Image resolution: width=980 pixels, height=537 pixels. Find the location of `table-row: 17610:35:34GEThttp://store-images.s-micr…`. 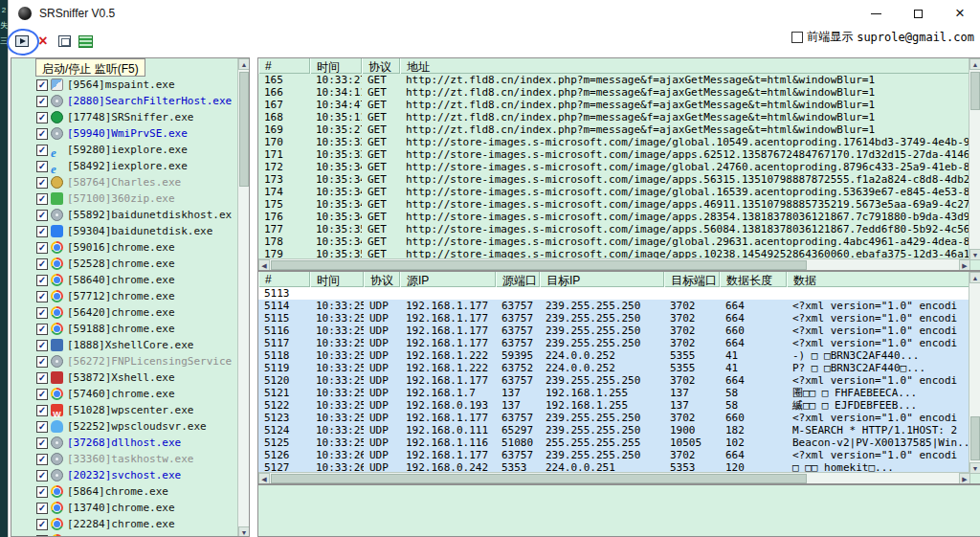

table-row: 17610:35:34GEThttp://store-images.s-micr… is located at coordinates (614, 216).